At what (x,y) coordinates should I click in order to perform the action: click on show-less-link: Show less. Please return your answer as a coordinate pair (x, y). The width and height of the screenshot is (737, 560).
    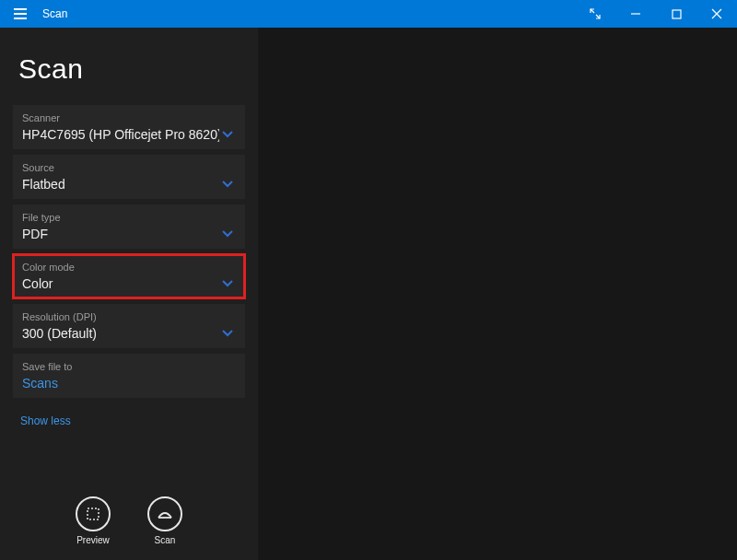
    Looking at the image, I should click on (46, 421).